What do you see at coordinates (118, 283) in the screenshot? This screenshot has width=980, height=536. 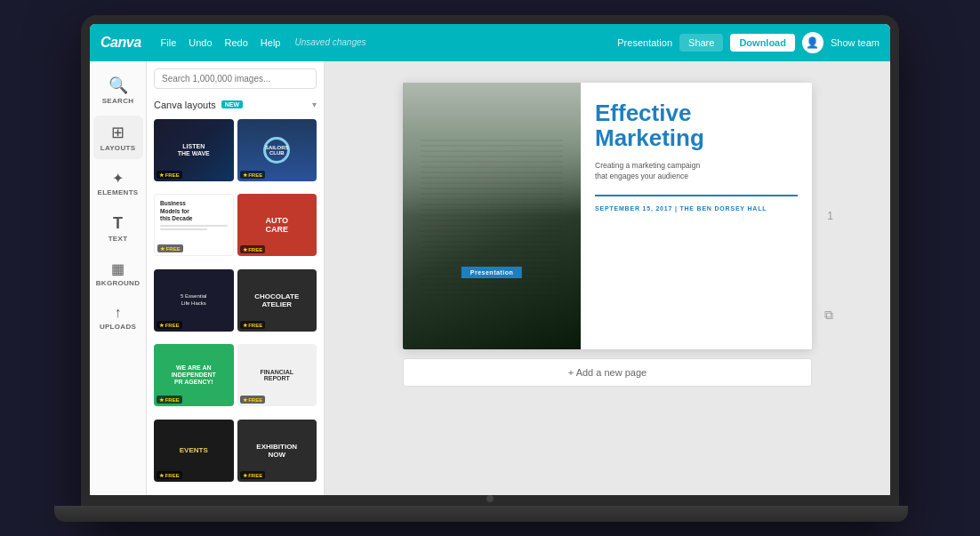 I see `sidebar-label-background: BKGROUND` at bounding box center [118, 283].